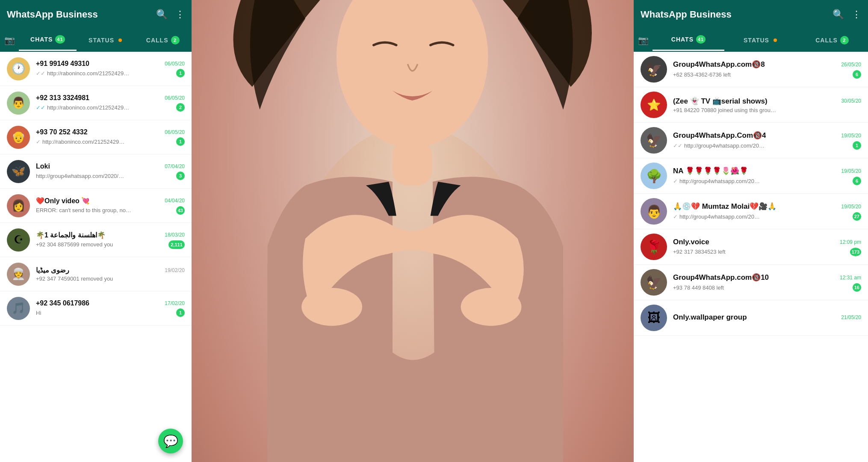 Image resolution: width=868 pixels, height=462 pixels. What do you see at coordinates (18, 69) in the screenshot?
I see `avatar-1: 🕐` at bounding box center [18, 69].